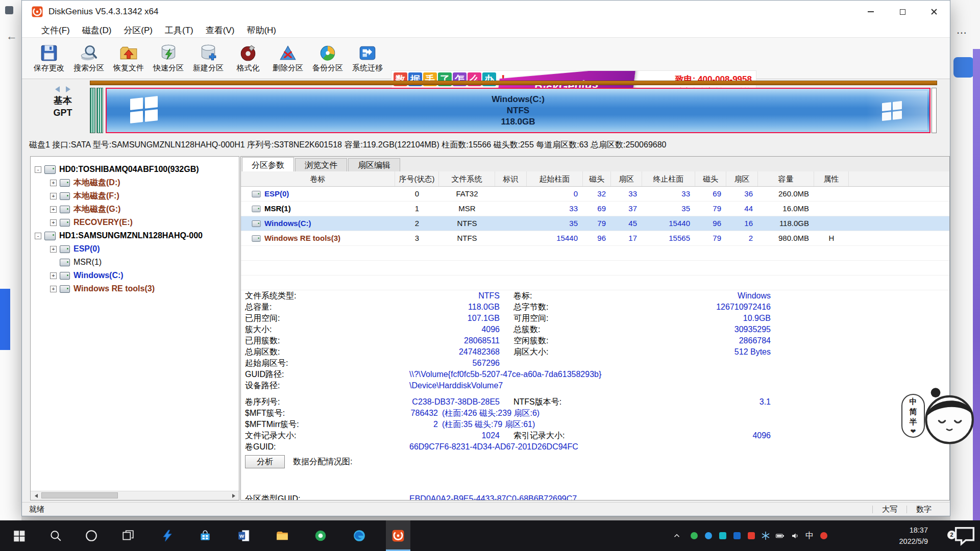 Image resolution: width=980 pixels, height=551 pixels. What do you see at coordinates (248, 58) in the screenshot?
I see `format-button: 格式化` at bounding box center [248, 58].